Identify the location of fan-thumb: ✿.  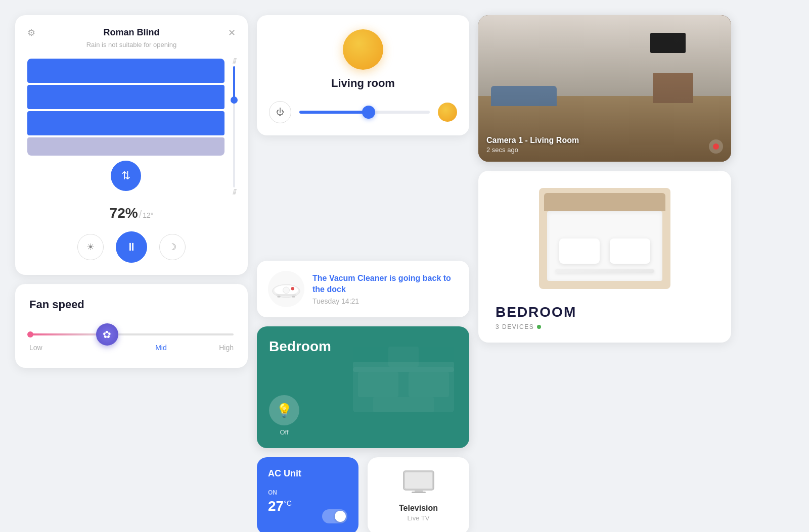
(107, 334).